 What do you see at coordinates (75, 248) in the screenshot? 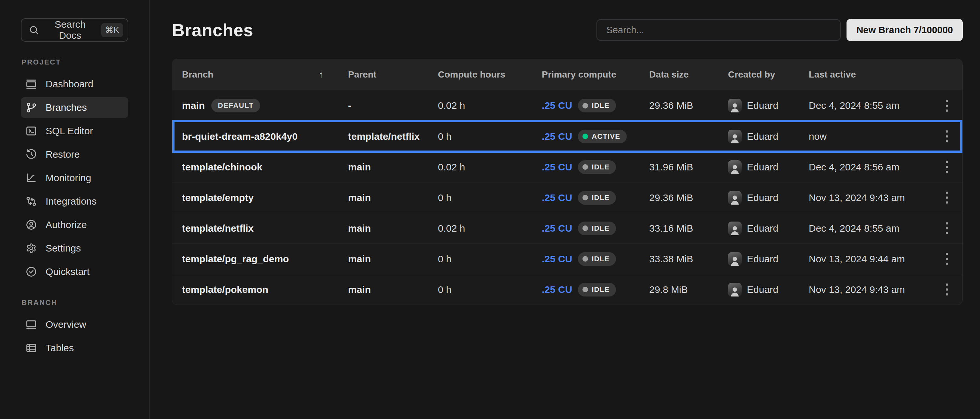
I see `sidebar-item-settings: Settings` at bounding box center [75, 248].